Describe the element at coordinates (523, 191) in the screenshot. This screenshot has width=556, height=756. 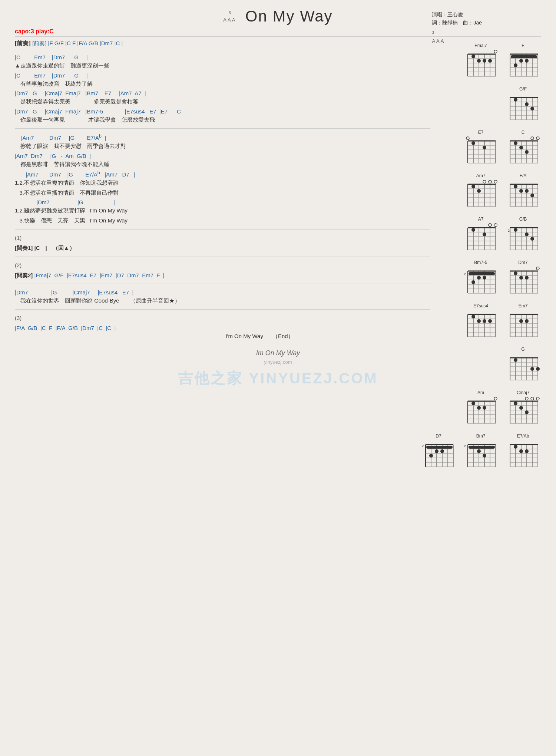
I see `diagram-fa: F/A` at that location.